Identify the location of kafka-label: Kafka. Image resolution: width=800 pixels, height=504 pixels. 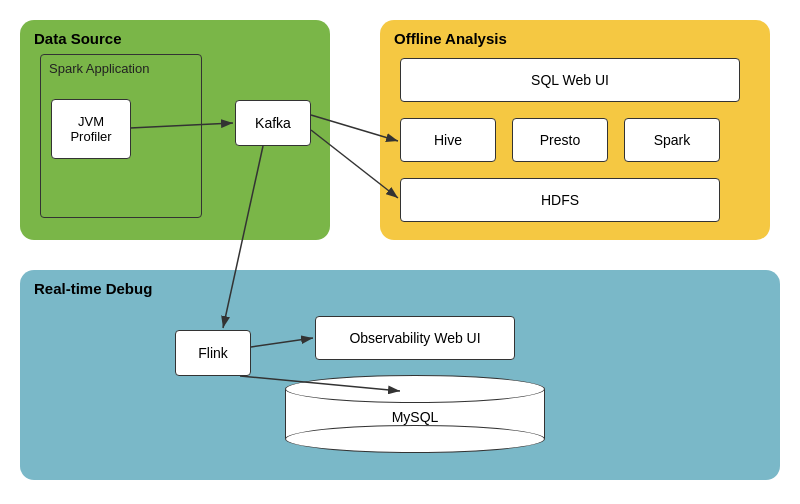
(273, 123).